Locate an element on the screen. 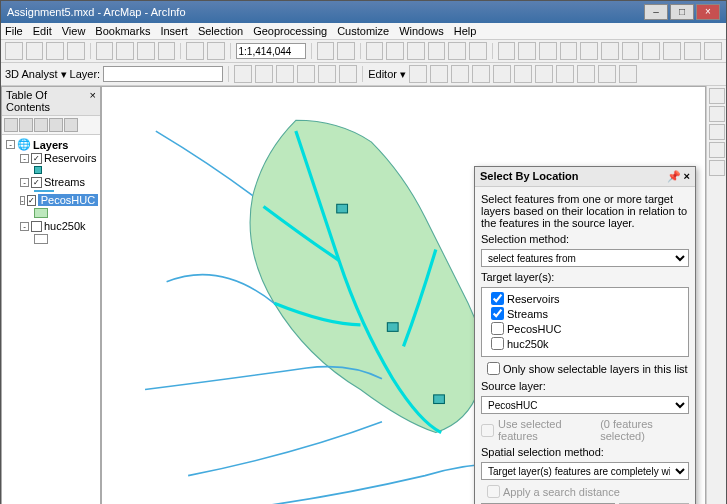 The width and height of the screenshot is (727, 504). pin-icon: 📌 is located at coordinates (674, 176).